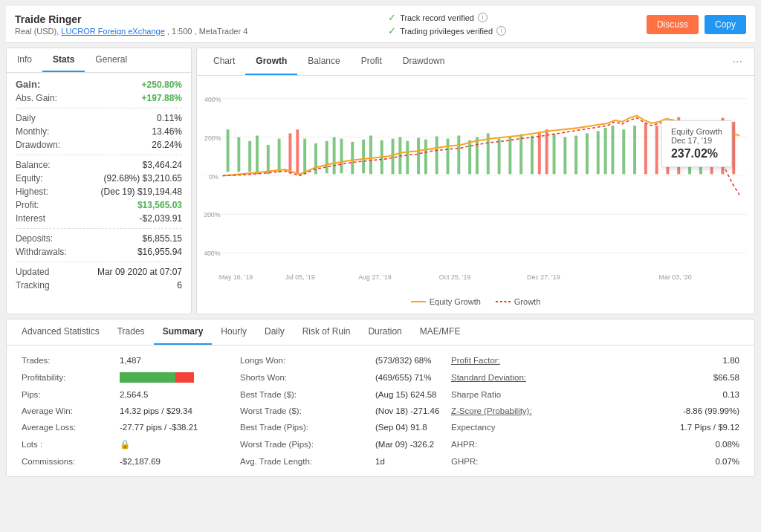  What do you see at coordinates (446, 302) in the screenshot?
I see `legend-equity-growth: Equity Growth` at bounding box center [446, 302].